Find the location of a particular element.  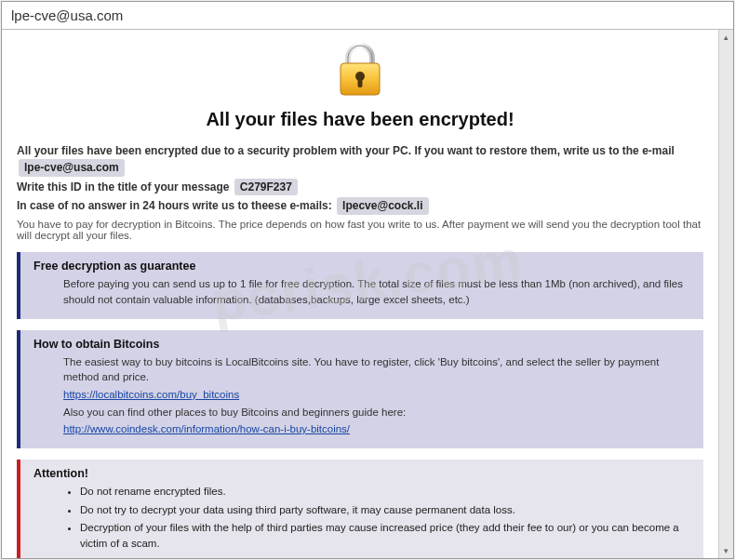

bitcoins-text-1: The easiest way to buy bitcoins is Local… is located at coordinates (379, 370).